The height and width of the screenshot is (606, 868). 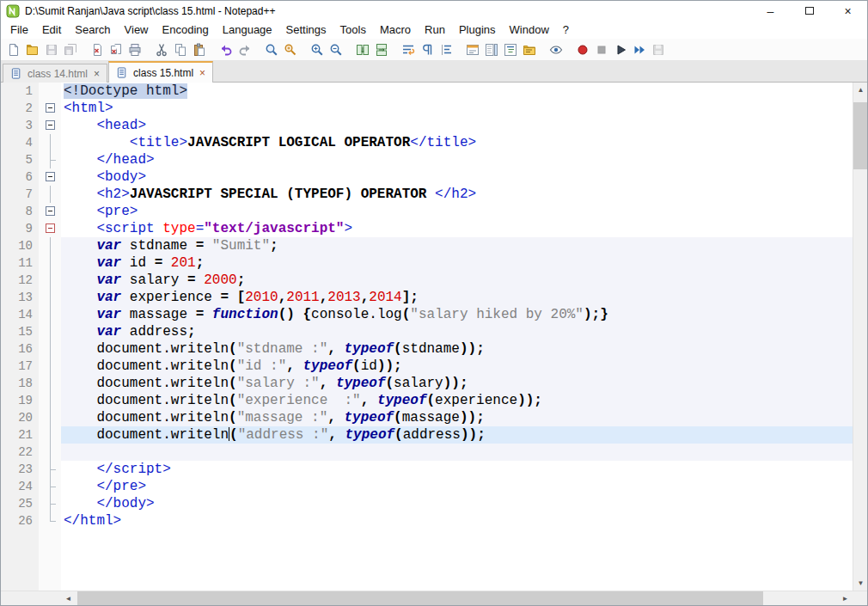 What do you see at coordinates (457, 435) in the screenshot?
I see `code-text: document.writeln("address :", typeof(add…` at bounding box center [457, 435].